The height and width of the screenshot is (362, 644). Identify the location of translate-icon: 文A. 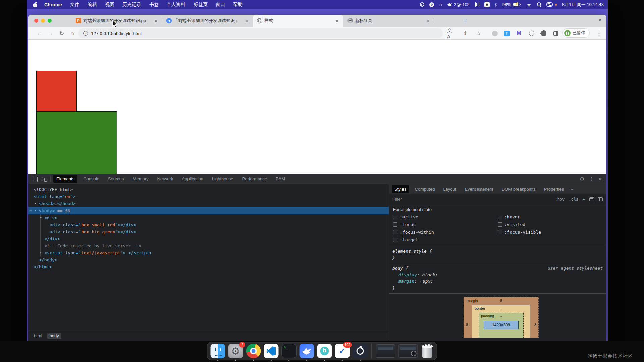
(451, 33).